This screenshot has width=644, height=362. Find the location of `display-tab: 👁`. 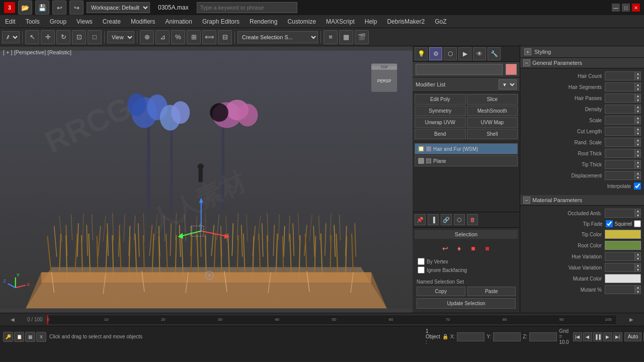

display-tab: 👁 is located at coordinates (479, 54).